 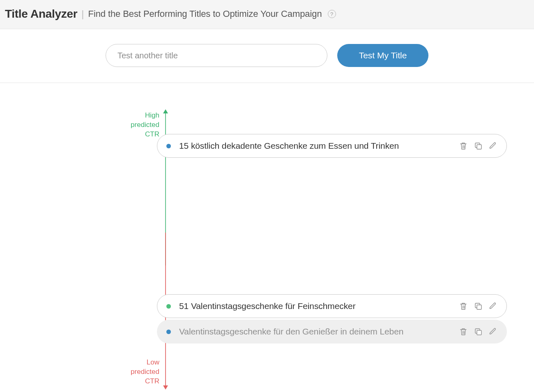 What do you see at coordinates (141, 372) in the screenshot?
I see `axis-label-low: Low predicted CTR` at bounding box center [141, 372].